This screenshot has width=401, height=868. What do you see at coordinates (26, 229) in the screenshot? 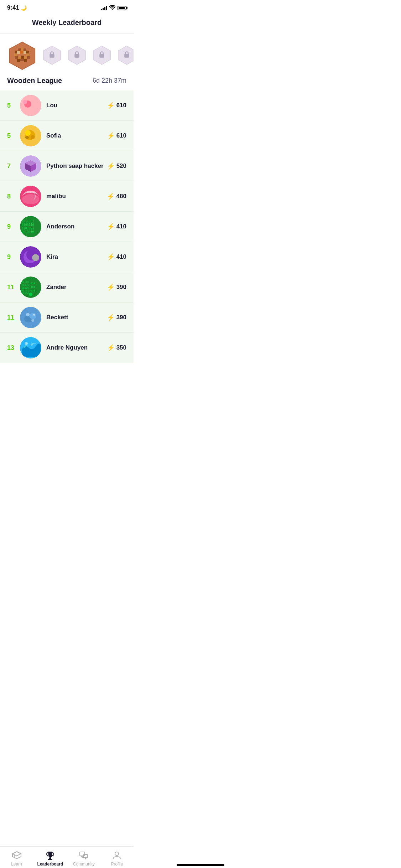
I see `svg-text: 11010` at bounding box center [26, 229].